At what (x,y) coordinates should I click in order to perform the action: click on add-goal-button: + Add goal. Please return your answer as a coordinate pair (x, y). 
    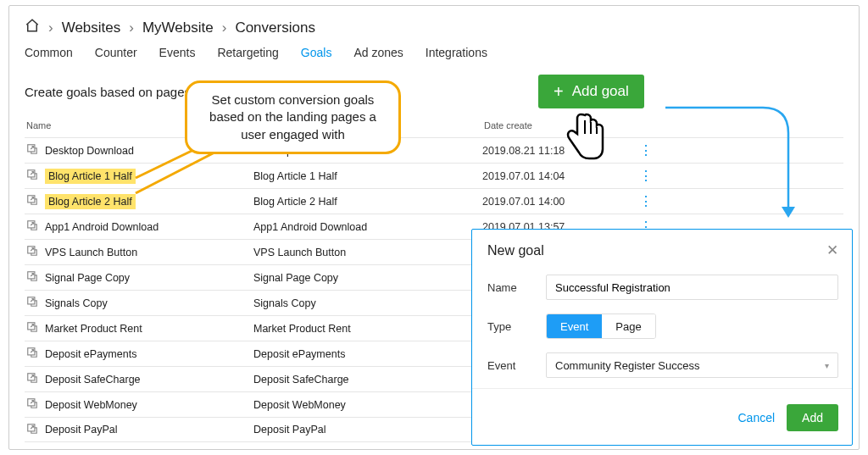
    Looking at the image, I should click on (592, 92).